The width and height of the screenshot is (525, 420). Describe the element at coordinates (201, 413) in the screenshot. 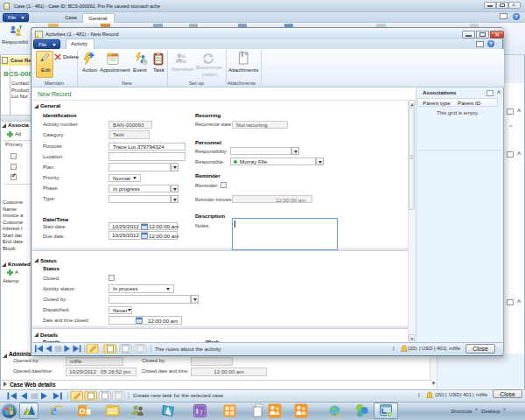

I see `svg-text: 7` at that location.